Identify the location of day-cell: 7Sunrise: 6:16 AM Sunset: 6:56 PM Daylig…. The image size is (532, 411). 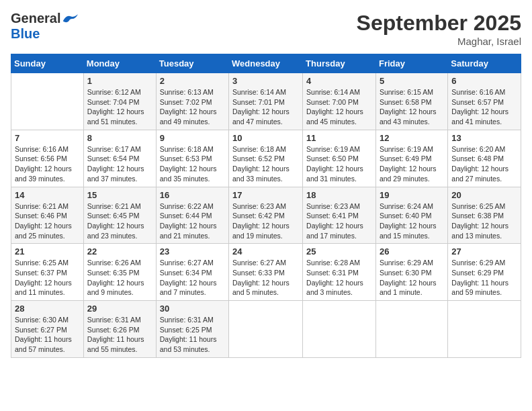
(48, 158).